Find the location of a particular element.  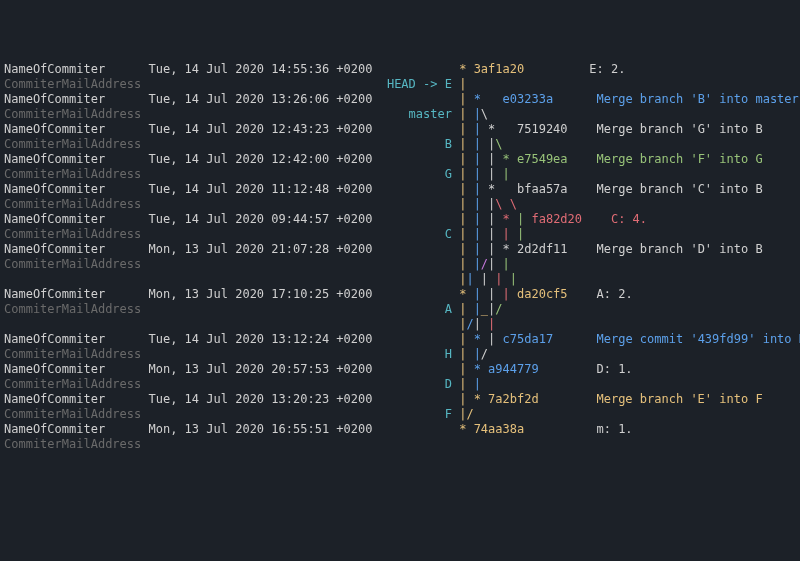

commit-message: E: 2. is located at coordinates (607, 69).